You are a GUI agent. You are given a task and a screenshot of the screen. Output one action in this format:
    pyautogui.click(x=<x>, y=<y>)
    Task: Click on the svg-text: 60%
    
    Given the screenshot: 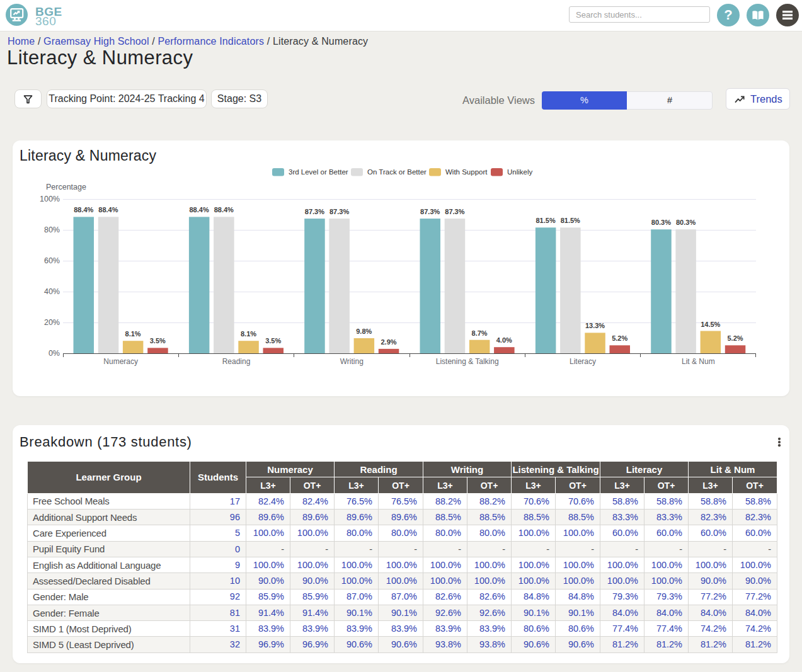 What is the action you would take?
    pyautogui.click(x=52, y=261)
    